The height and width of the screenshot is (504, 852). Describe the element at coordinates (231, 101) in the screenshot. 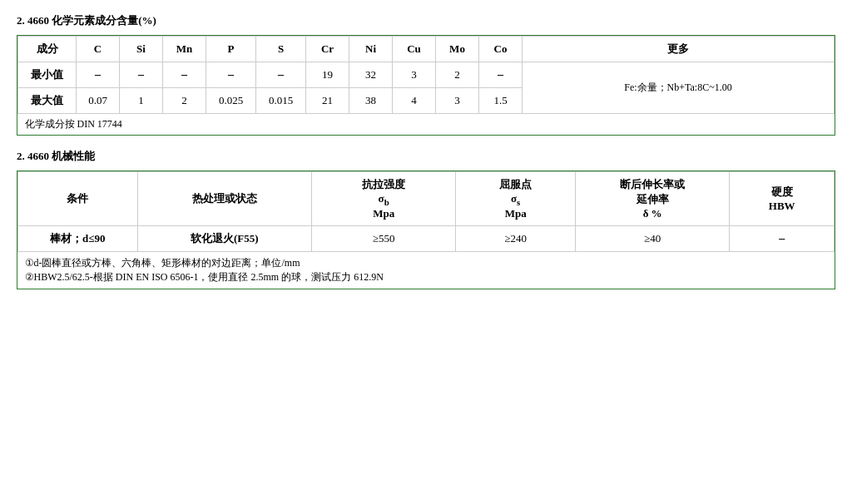

I see `max-P: 0.025` at that location.